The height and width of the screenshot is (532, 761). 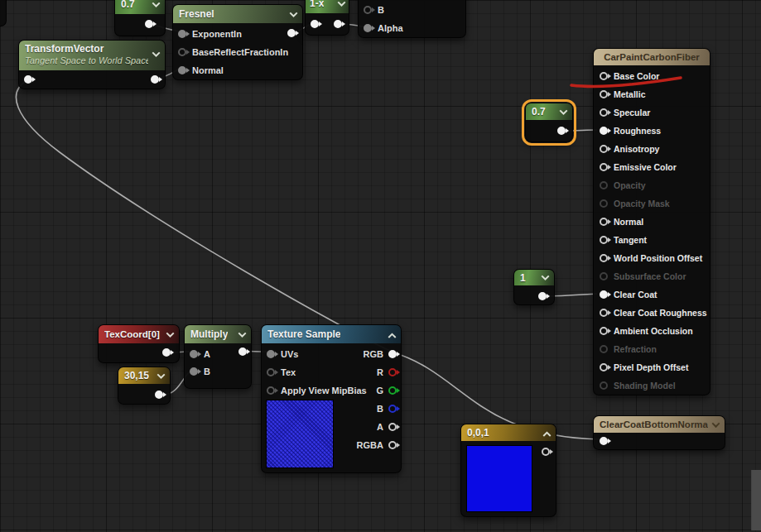 I want to click on input-pin-tex, so click(x=271, y=372).